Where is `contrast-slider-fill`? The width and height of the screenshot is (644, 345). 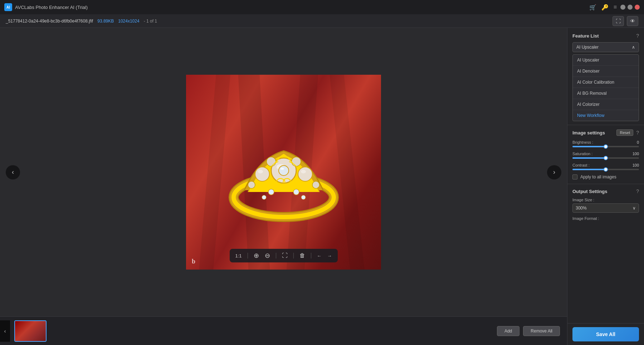
contrast-slider-fill is located at coordinates (589, 169).